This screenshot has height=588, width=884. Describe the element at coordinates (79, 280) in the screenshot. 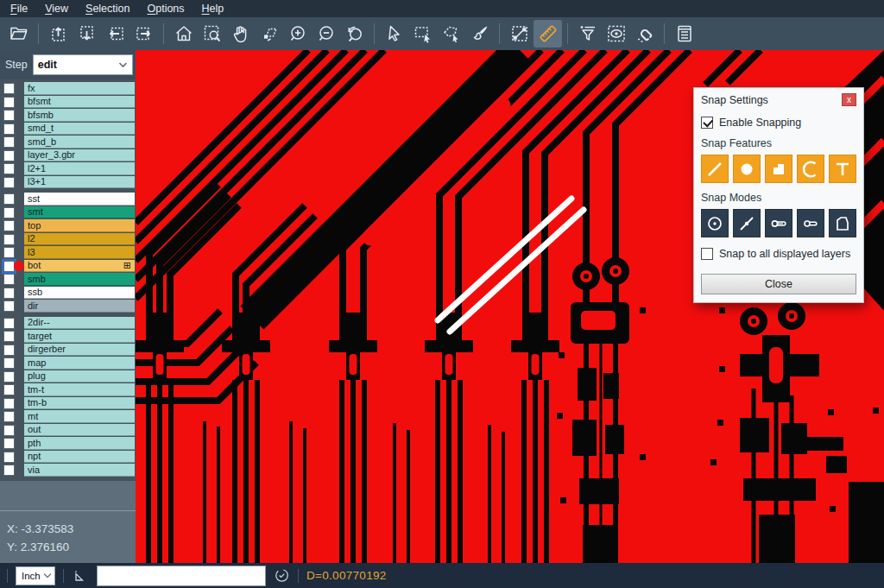

I see `layer-label: smb` at that location.